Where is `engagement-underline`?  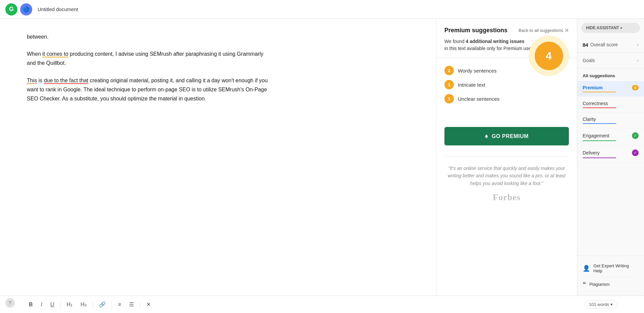 engagement-underline is located at coordinates (599, 141).